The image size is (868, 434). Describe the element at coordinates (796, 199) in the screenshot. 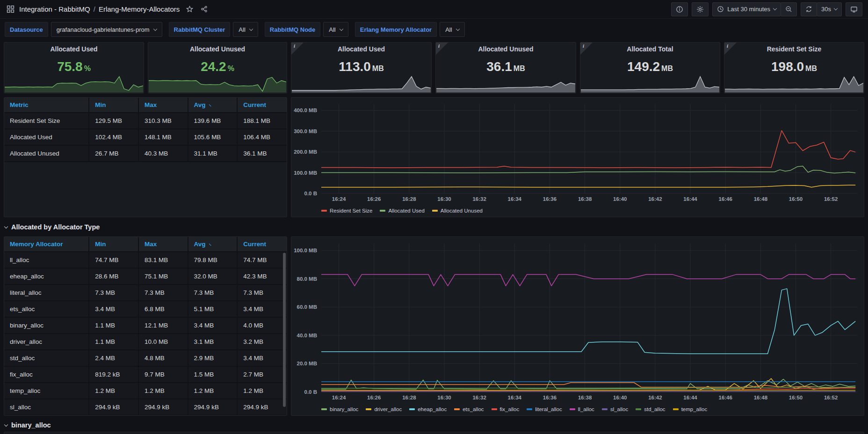

I see `svg-text: 16:50` at that location.